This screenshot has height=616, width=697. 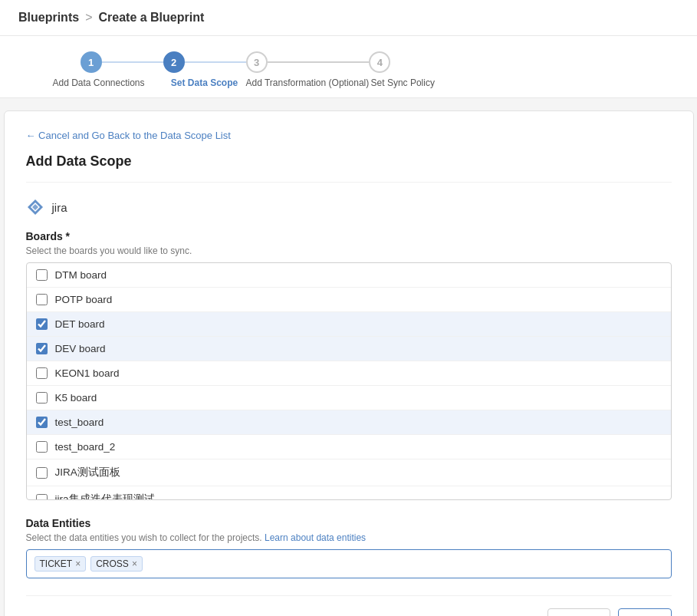 What do you see at coordinates (41, 497) in the screenshot?
I see `board-checkbox-jira_iter` at bounding box center [41, 497].